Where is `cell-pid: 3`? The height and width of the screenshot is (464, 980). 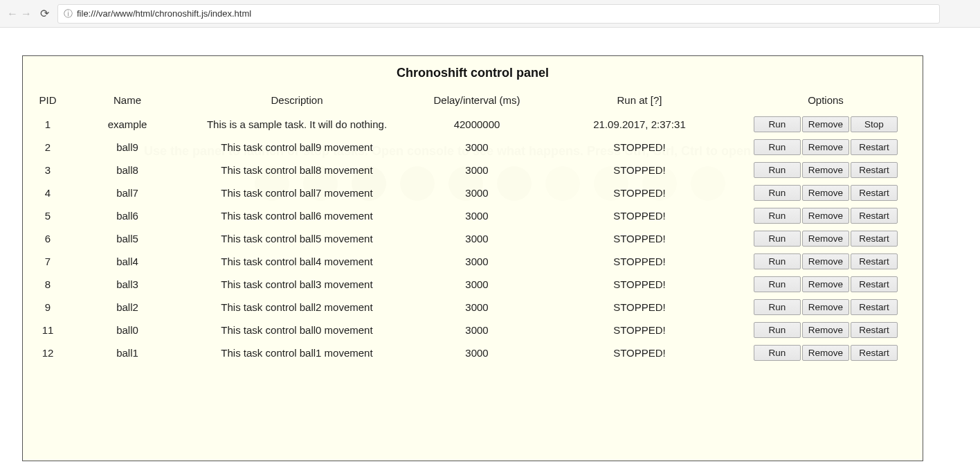 cell-pid: 3 is located at coordinates (48, 170).